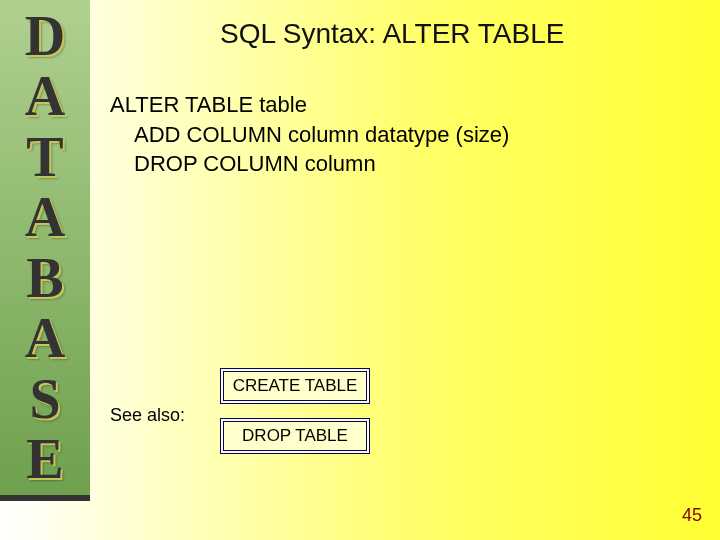  What do you see at coordinates (692, 516) in the screenshot?
I see `page-number: 45` at bounding box center [692, 516].